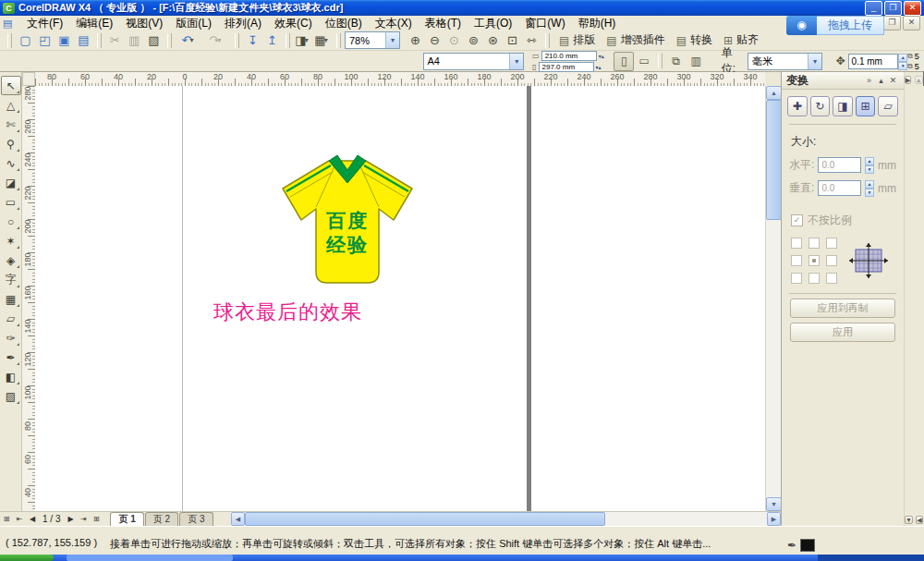  I want to click on convert-button: ▤转换, so click(695, 41).